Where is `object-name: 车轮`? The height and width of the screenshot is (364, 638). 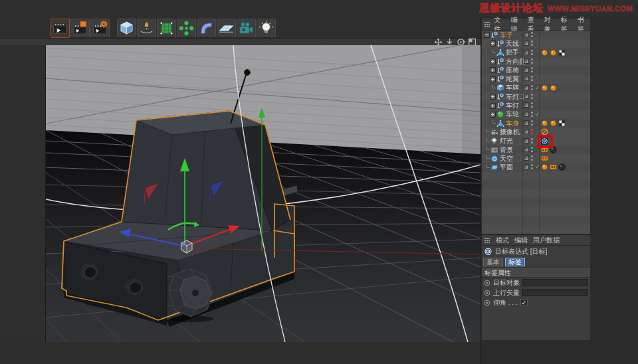 object-name: 车轮 is located at coordinates (512, 114).